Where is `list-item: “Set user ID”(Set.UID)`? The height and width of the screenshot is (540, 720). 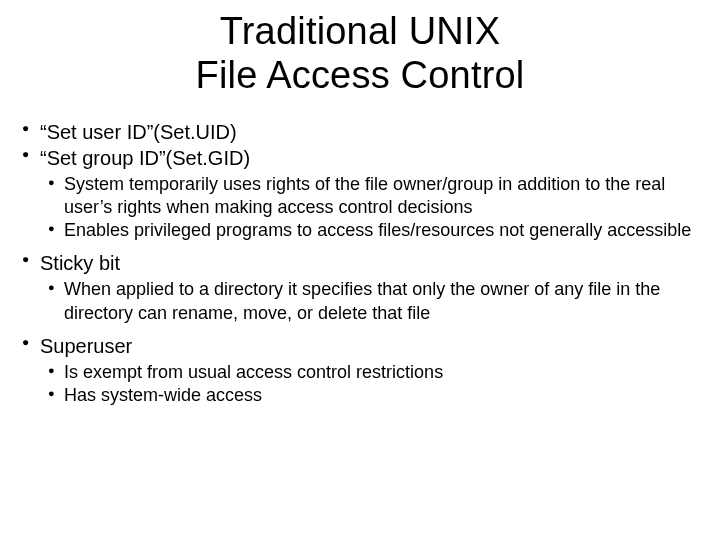 list-item: “Set user ID”(Set.UID) is located at coordinates (360, 132).